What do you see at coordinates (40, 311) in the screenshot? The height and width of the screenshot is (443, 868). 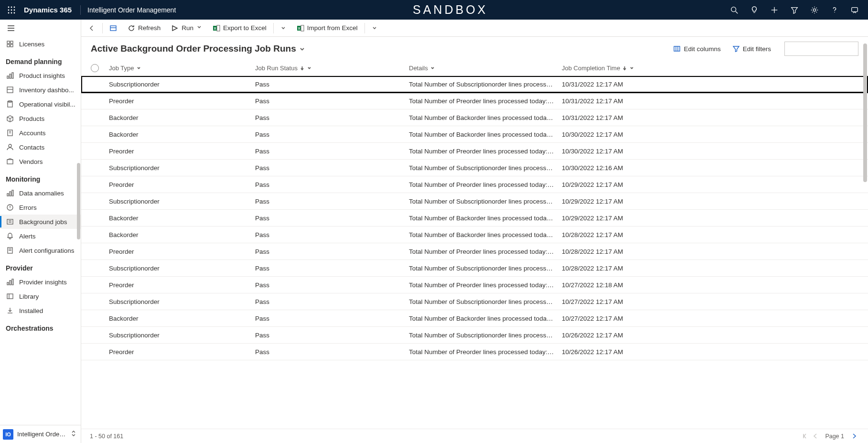 I see `sidebar-item-installed: Installed` at bounding box center [40, 311].